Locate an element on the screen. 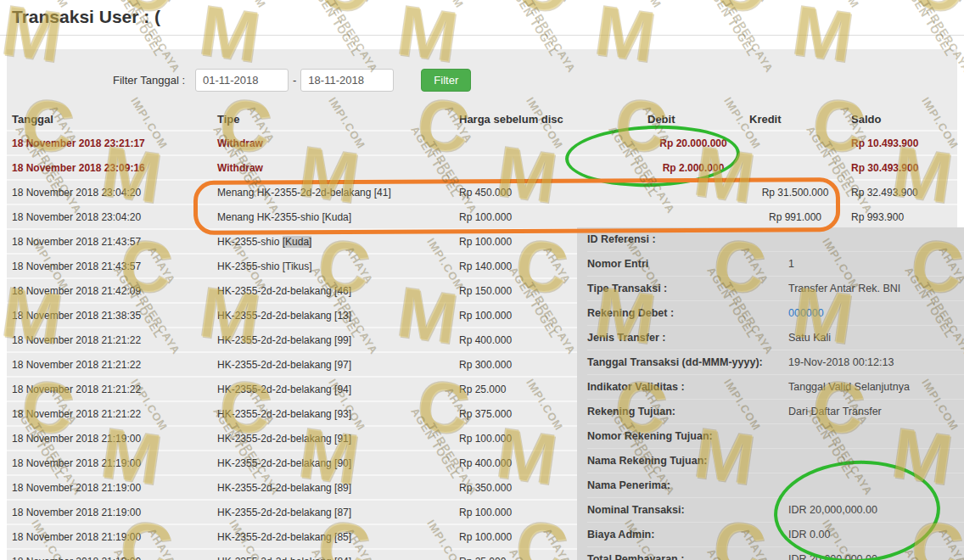 The height and width of the screenshot is (560, 964). page-title: Transaksi User : ( is located at coordinates (482, 14).